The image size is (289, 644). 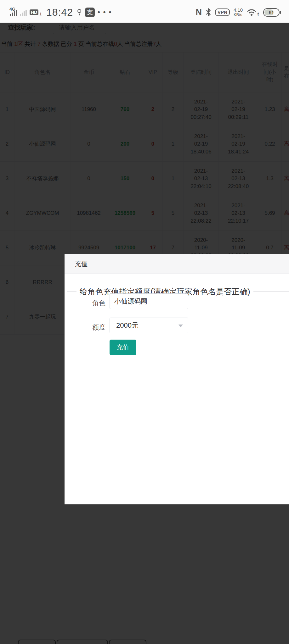 What do you see at coordinates (222, 13) in the screenshot?
I see `vpn-icon: VPN` at bounding box center [222, 13].